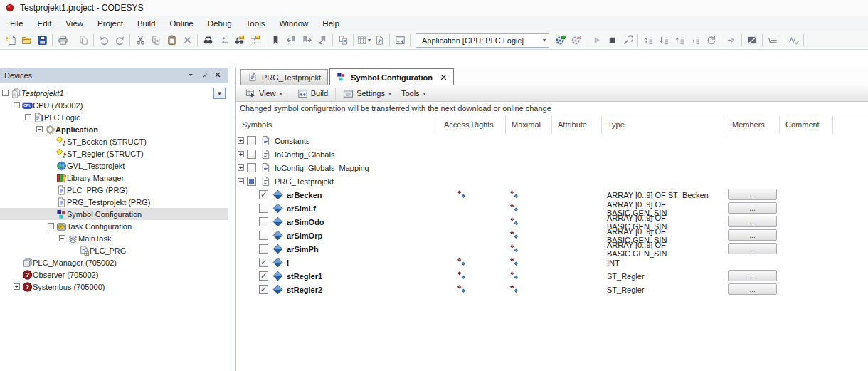 The image size is (868, 371). What do you see at coordinates (612, 40) in the screenshot?
I see `toolbar-button-stop` at bounding box center [612, 40].